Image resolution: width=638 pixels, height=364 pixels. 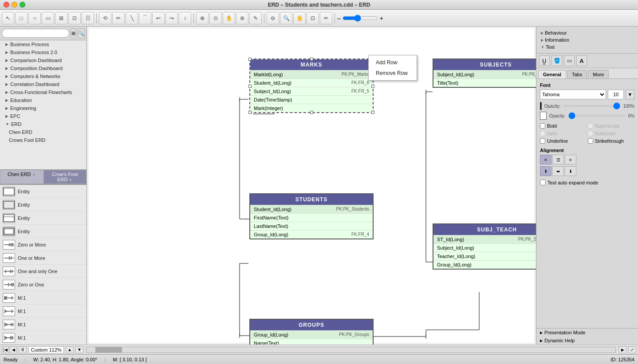 I want to click on connect-tool: ⟲, so click(x=105, y=18).